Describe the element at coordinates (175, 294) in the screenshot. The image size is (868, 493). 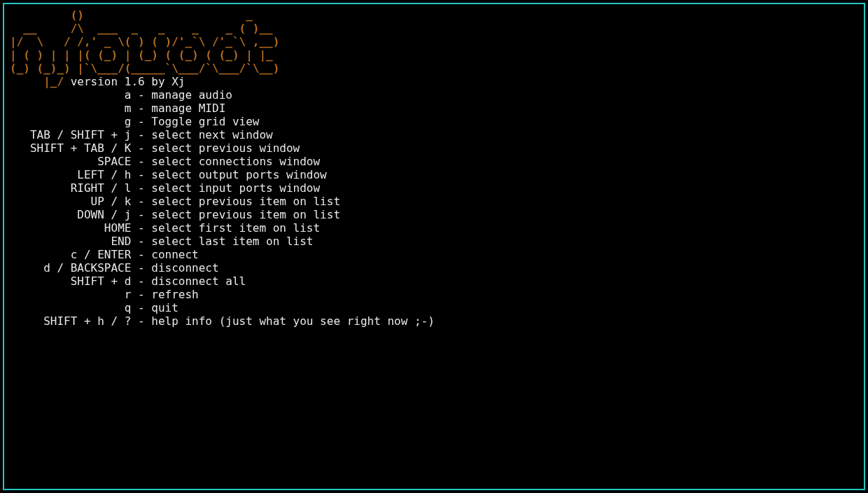
I see `keybinding-desc: refresh` at that location.